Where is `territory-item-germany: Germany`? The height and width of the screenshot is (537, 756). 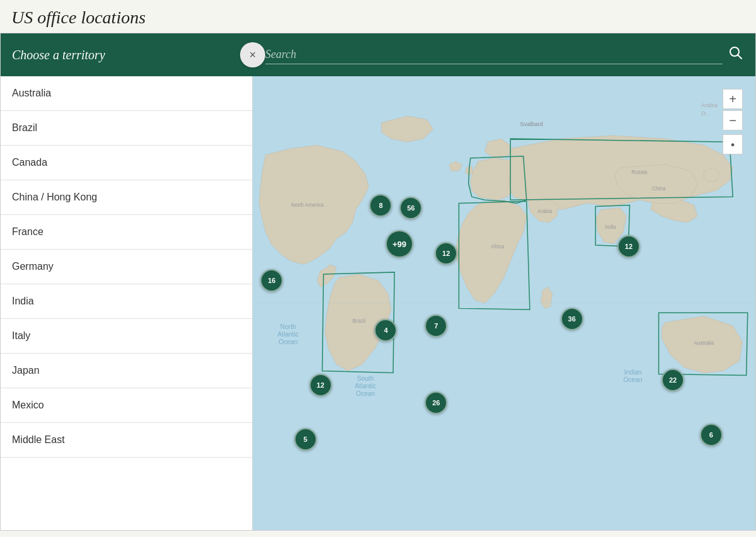
territory-item-germany: Germany is located at coordinates (126, 267).